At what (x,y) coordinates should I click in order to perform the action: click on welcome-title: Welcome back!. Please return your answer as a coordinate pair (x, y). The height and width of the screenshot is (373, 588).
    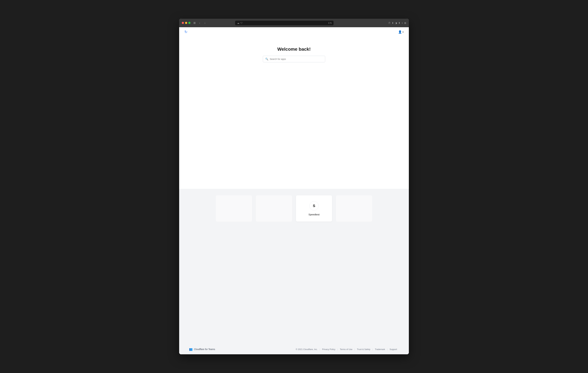
    Looking at the image, I should click on (294, 49).